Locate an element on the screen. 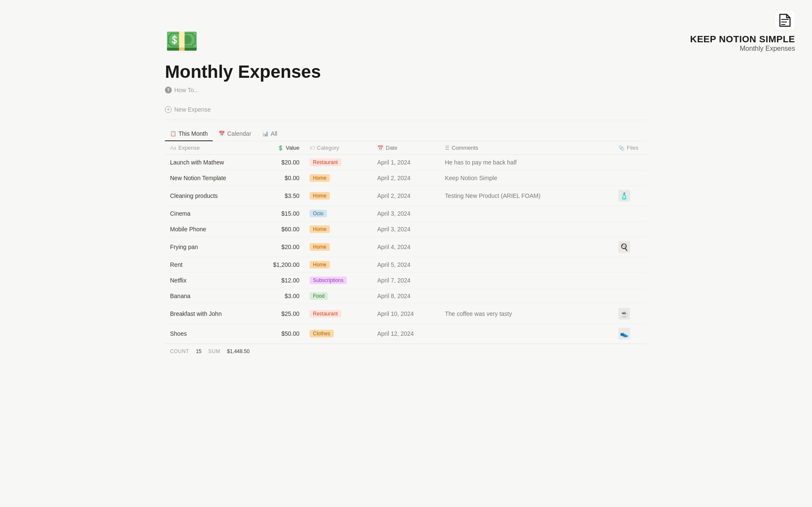 Image resolution: width=812 pixels, height=507 pixels. expense-name: New Notion Template is located at coordinates (198, 178).